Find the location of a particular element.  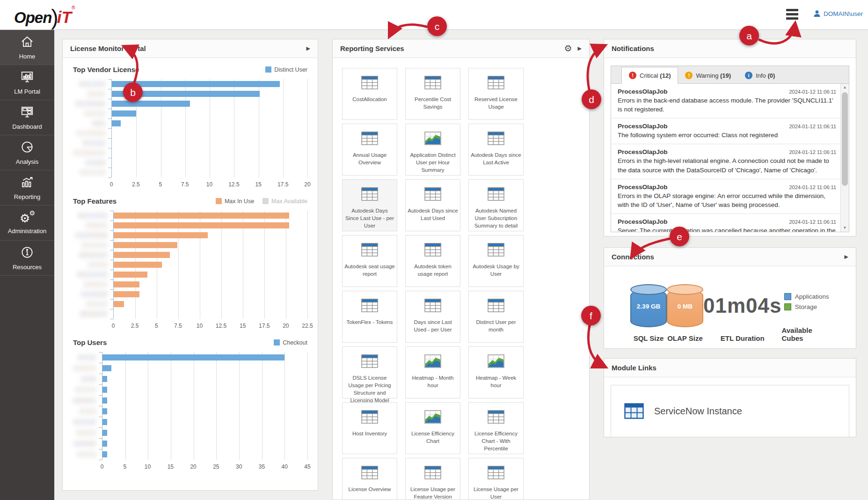

report-tile: Percentile Cost Savings is located at coordinates (433, 94).